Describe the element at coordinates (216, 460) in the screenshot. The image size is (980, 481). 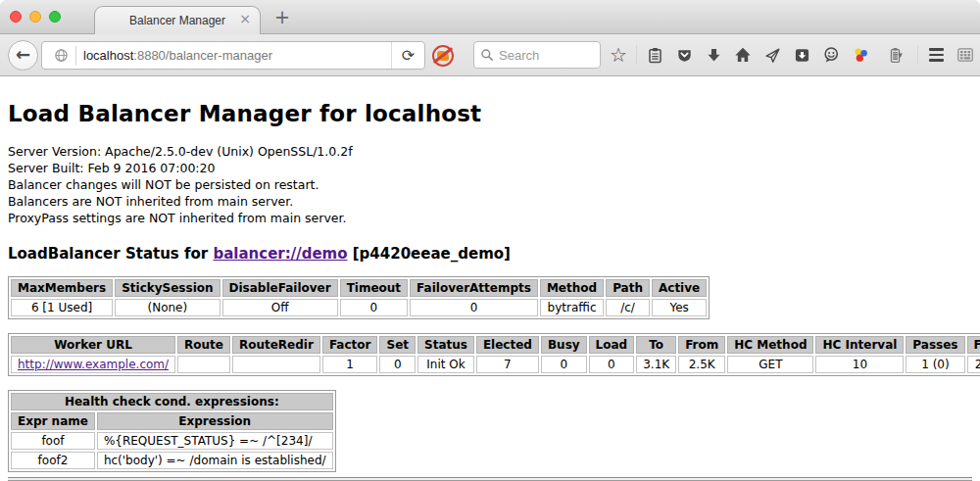
I see `table-cell: hc('body') =~ /domain is established/` at that location.